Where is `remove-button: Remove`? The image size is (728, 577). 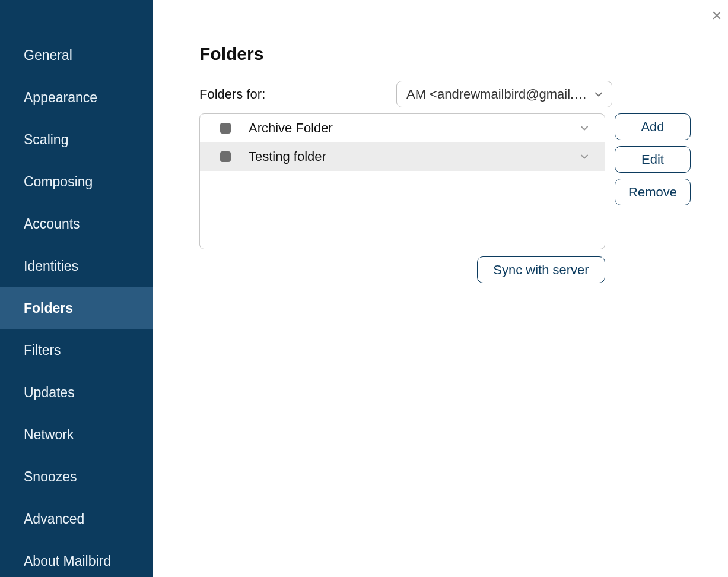
remove-button: Remove is located at coordinates (653, 192).